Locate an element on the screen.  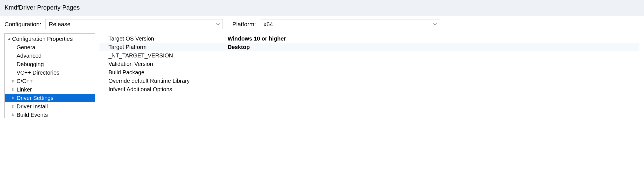
property-row: Build Package is located at coordinates (369, 72).